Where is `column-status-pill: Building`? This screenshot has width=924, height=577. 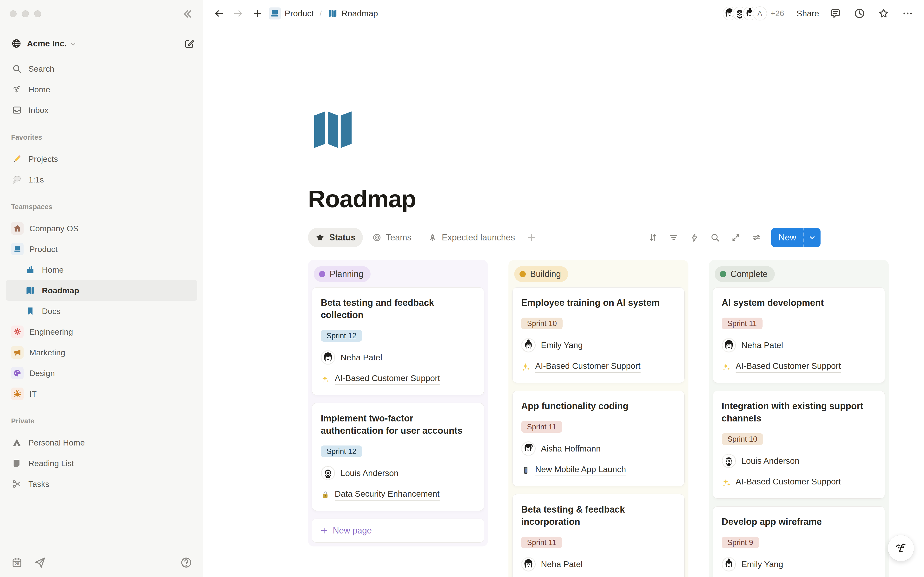 column-status-pill: Building is located at coordinates (541, 274).